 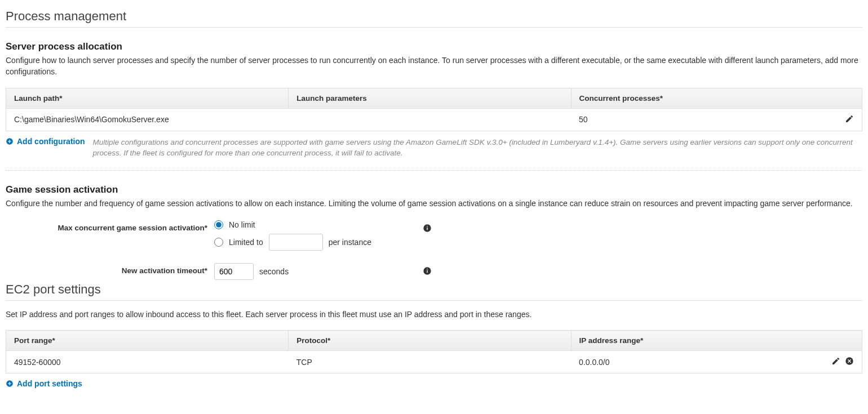 What do you see at coordinates (274, 271) in the screenshot?
I see `seconds-label: seconds` at bounding box center [274, 271].